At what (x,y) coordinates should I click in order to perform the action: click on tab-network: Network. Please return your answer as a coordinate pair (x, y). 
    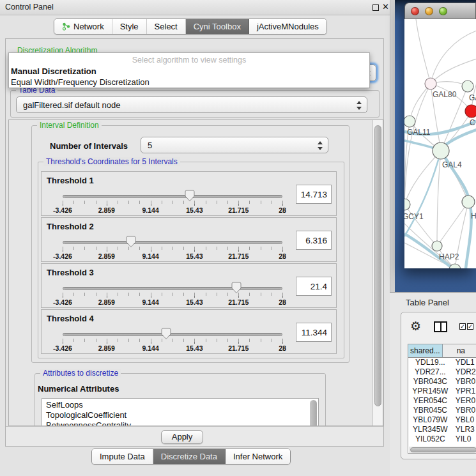
    Looking at the image, I should click on (83, 27).